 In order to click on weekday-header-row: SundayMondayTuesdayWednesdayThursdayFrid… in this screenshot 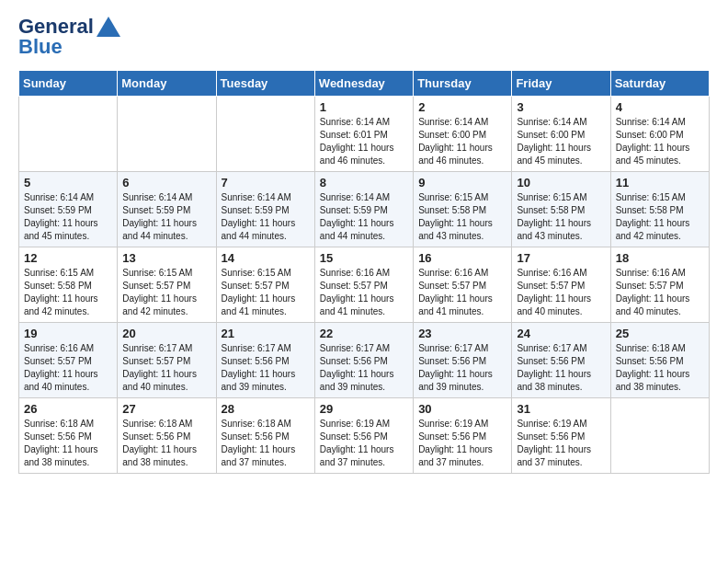, I will do `click(364, 84)`.